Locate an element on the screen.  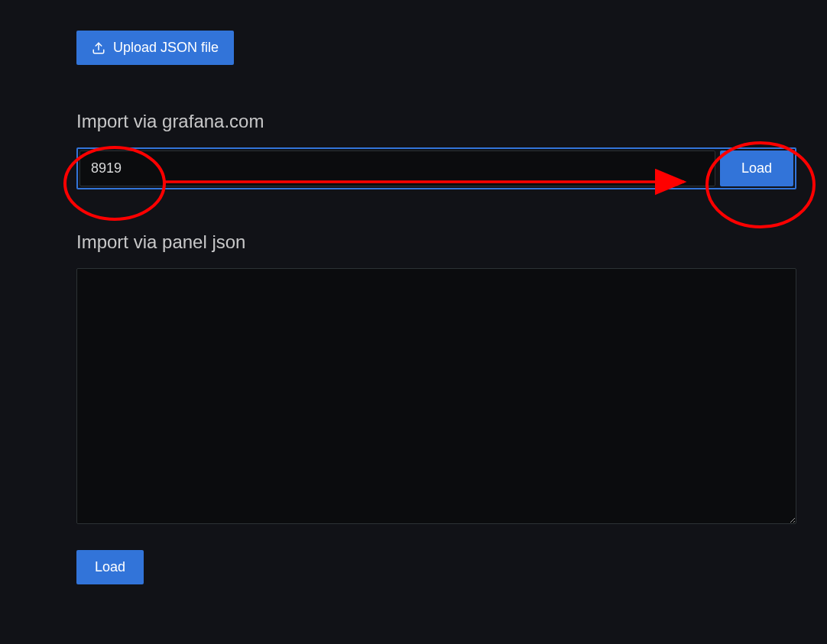
upload-icon is located at coordinates (99, 48).